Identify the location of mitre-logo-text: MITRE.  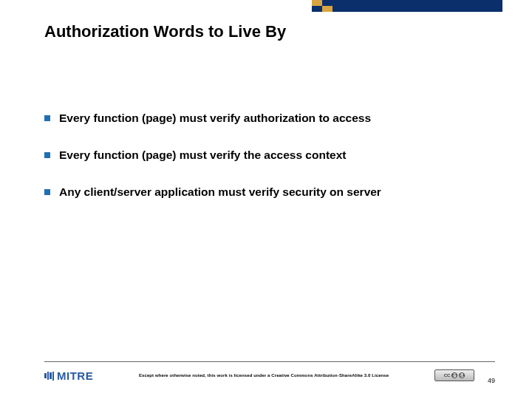
(75, 375).